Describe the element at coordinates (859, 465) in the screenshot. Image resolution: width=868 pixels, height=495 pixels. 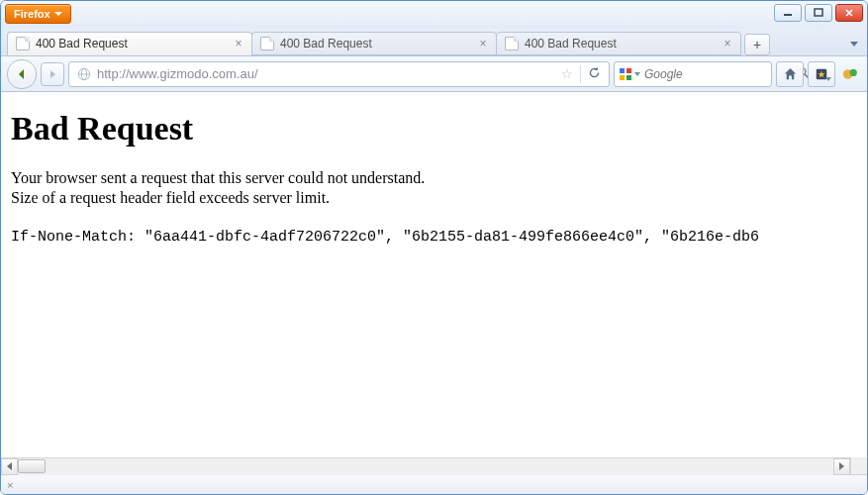
I see `scrollbar-corner` at that location.